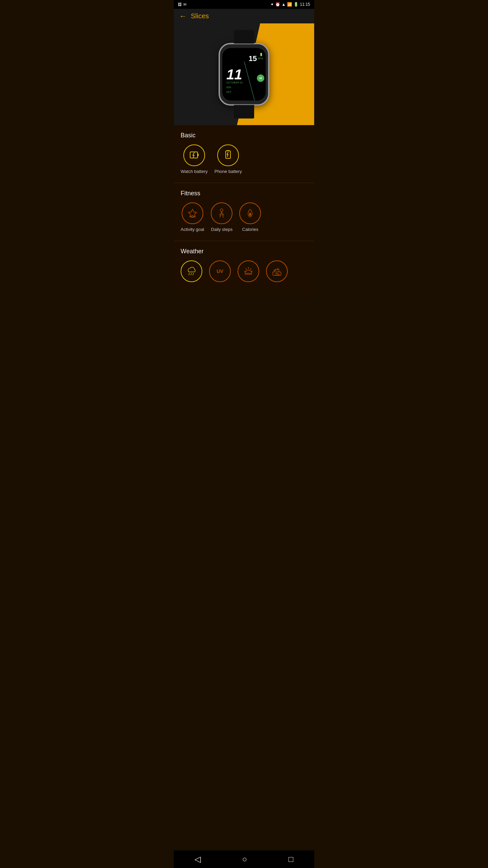 This screenshot has width=488, height=868. Describe the element at coordinates (244, 859) in the screenshot. I see `nav-bar: ◁ ○ □` at that location.